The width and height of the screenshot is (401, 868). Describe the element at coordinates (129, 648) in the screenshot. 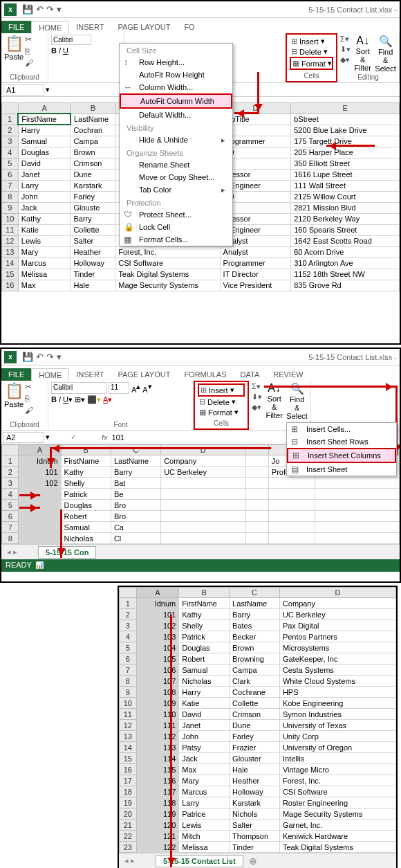

I see `row-header: 5` at that location.